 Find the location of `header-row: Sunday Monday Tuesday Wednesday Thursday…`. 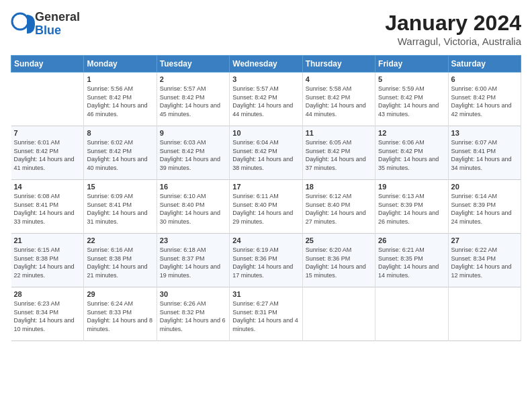

header-row: Sunday Monday Tuesday Wednesday Thursday… is located at coordinates (266, 64).